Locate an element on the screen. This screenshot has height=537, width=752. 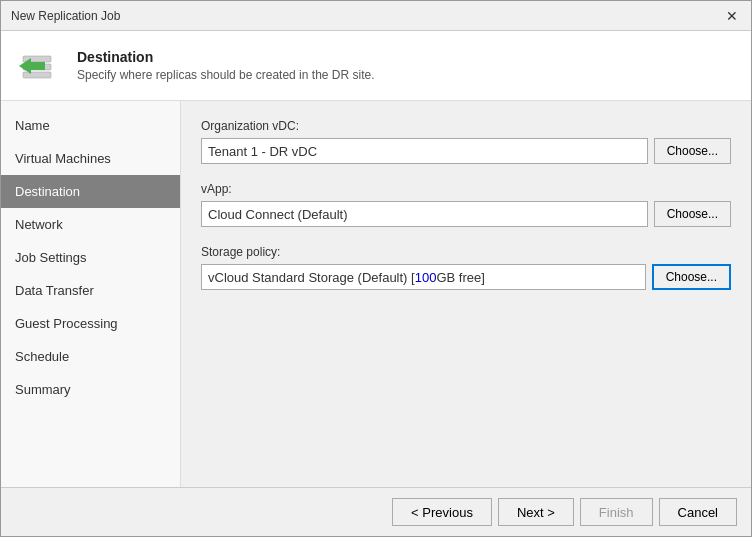
header-icon is located at coordinates (39, 66).